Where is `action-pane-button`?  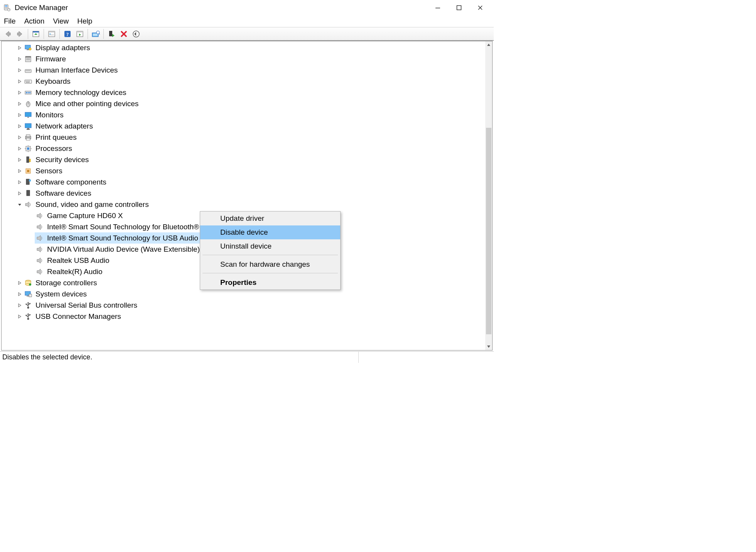
action-pane-button is located at coordinates (80, 34).